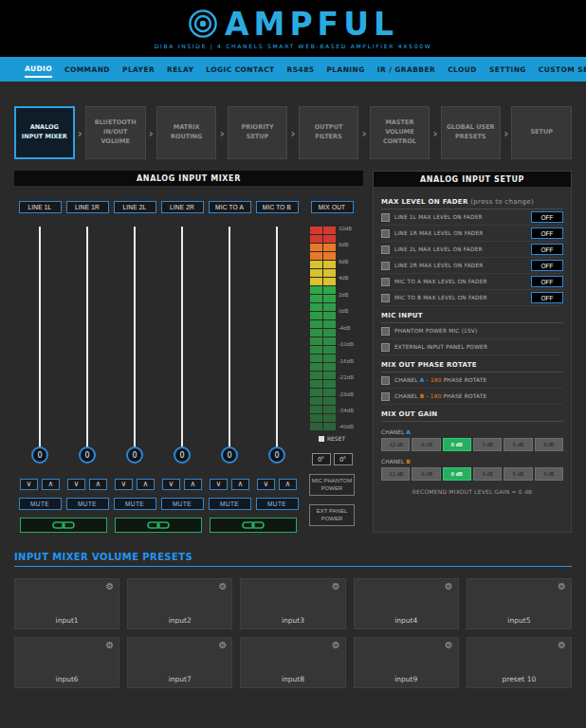 The width and height of the screenshot is (586, 728). I want to click on tab-output-filters: OUTPUT FILTERS, so click(329, 133).